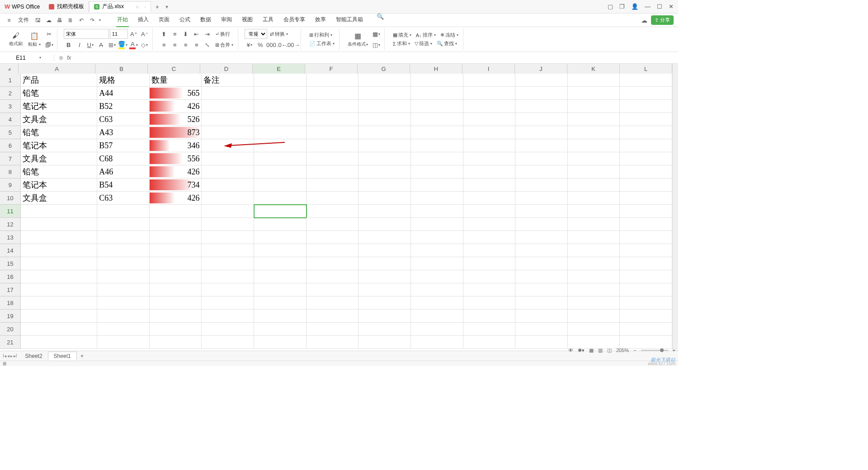 The height and width of the screenshot is (470, 868). Describe the element at coordinates (49, 20) in the screenshot. I see `cloud-save-icon: ☁` at that location.